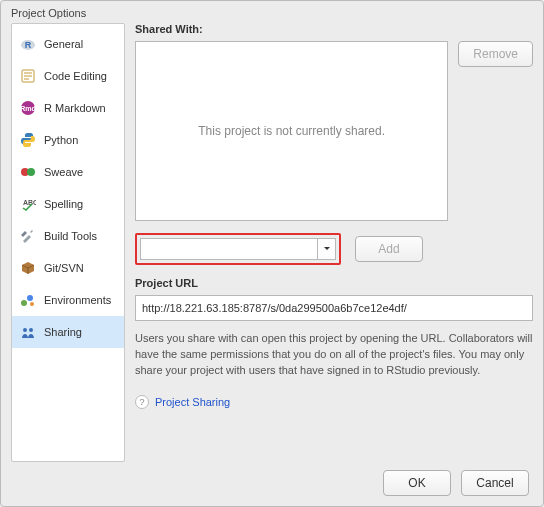 This screenshot has width=544, height=507. I want to click on highlight-box, so click(238, 249).